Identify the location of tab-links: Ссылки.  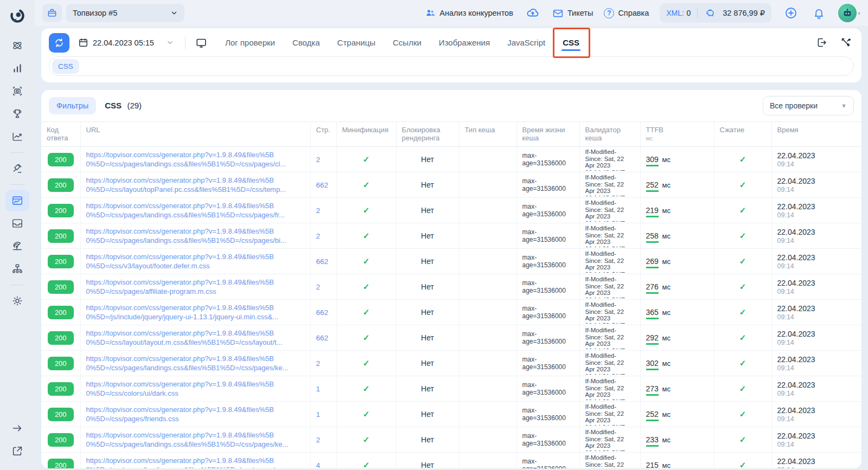
(407, 42).